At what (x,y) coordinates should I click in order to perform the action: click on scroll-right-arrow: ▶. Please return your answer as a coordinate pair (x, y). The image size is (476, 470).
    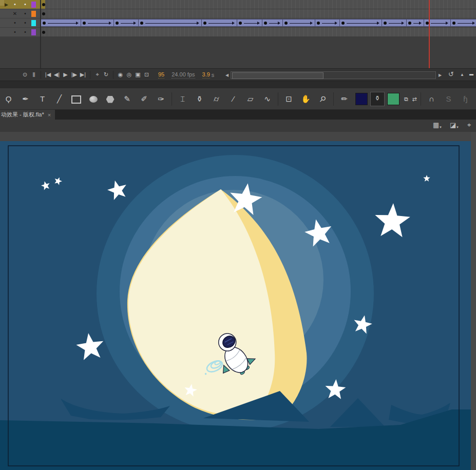
    Looking at the image, I should click on (440, 75).